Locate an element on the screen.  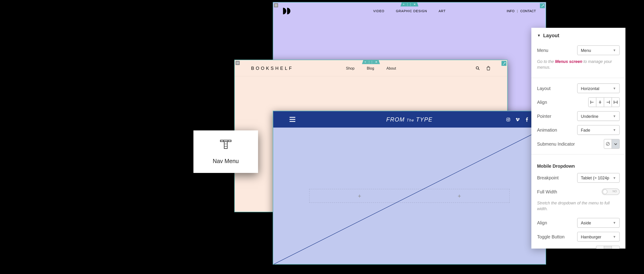
logo-bookshelf: BOOKSHELF is located at coordinates (272, 68).